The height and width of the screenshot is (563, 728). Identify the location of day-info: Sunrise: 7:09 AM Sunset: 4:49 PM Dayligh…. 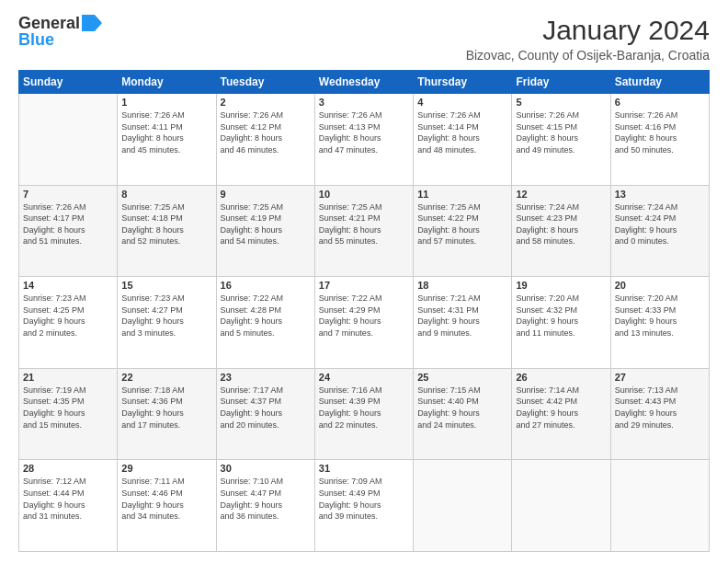
(364, 499).